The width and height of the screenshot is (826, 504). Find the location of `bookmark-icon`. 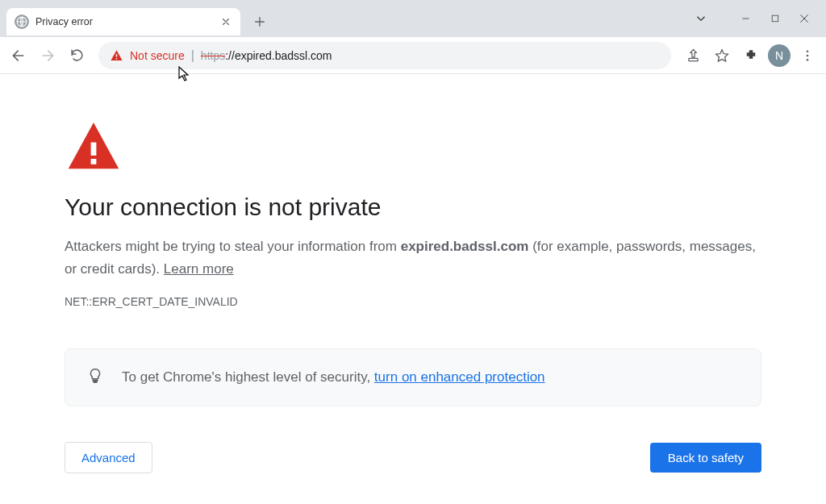

bookmark-icon is located at coordinates (722, 56).